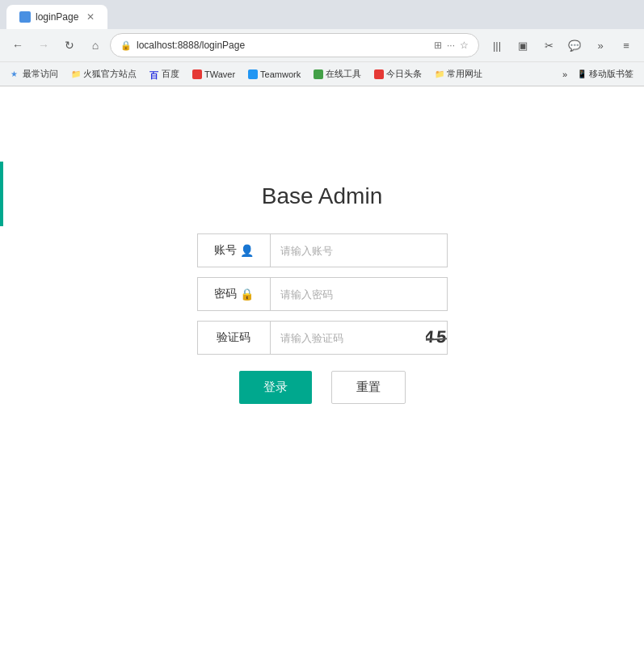 The image size is (644, 656). What do you see at coordinates (322, 318) in the screenshot?
I see `login-form: 账号 👤 密码 🔒 验证码 5453 登录 重置` at bounding box center [322, 318].